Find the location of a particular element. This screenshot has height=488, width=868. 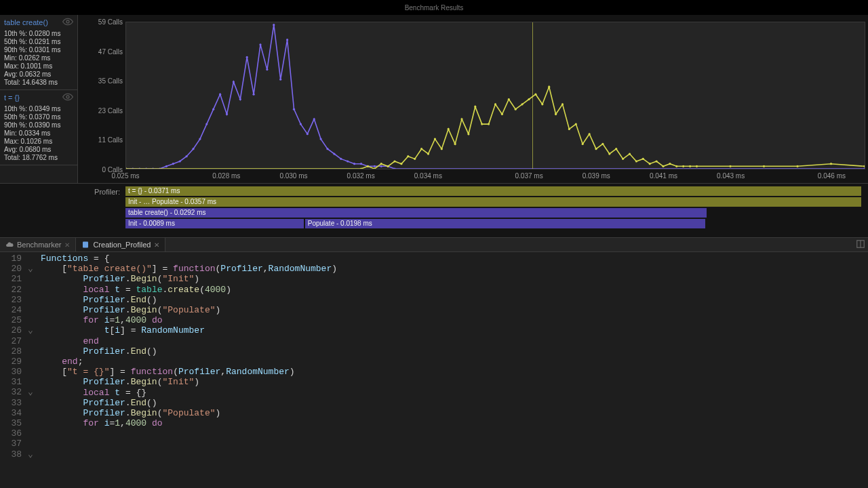

y-tick: 23 Calls is located at coordinates (111, 110).